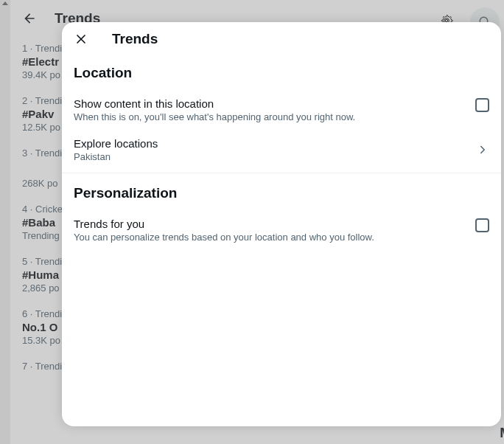 The image size is (504, 444). I want to click on setting-text: Show content in this location When this …, so click(274, 110).